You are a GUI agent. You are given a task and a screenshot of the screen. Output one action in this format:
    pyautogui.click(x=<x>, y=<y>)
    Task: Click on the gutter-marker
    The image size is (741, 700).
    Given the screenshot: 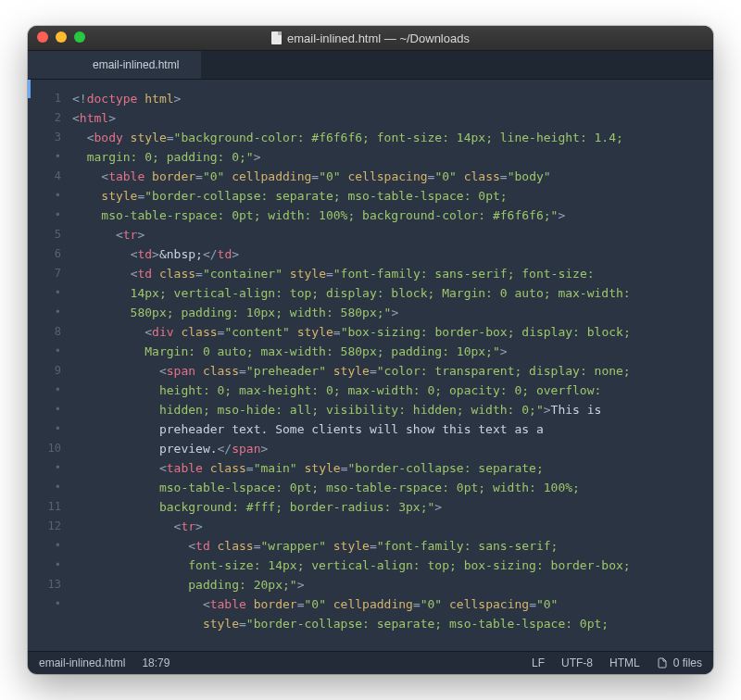 What is the action you would take?
    pyautogui.click(x=30, y=89)
    